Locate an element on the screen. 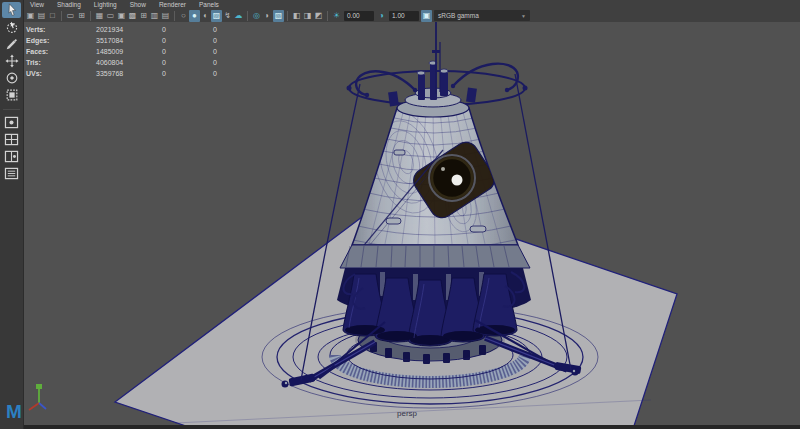 The height and width of the screenshot is (429, 800). four-pane-layout-button is located at coordinates (12, 139).